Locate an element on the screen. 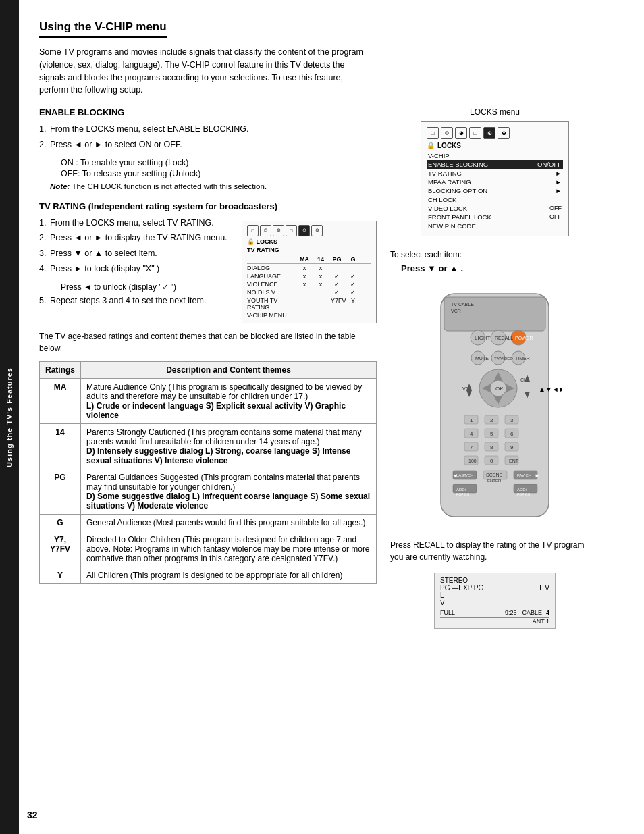  tvr-label-youth: YOUTH TV RATING is located at coordinates (271, 304).